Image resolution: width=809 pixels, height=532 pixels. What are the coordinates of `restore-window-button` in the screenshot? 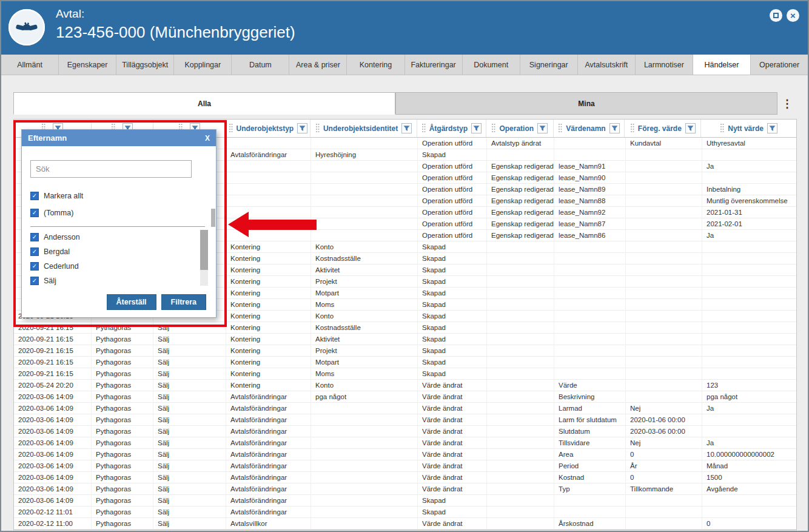 It's located at (776, 16).